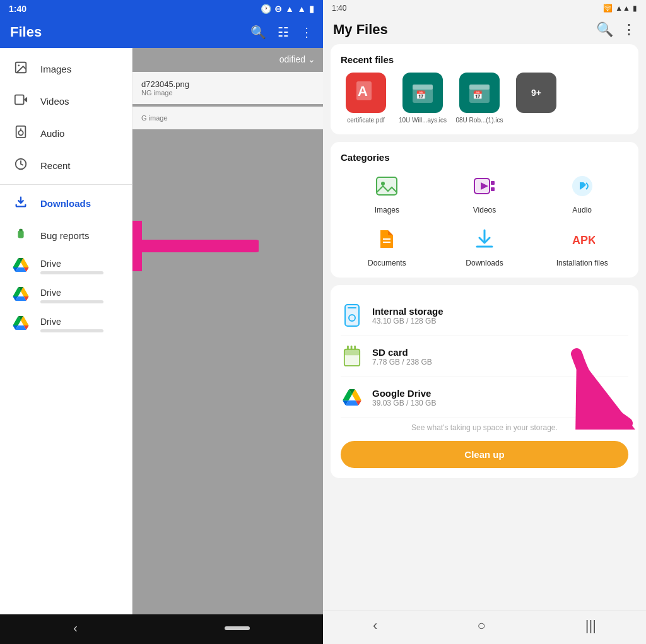  I want to click on file-name-1: d723045.png, so click(228, 85).